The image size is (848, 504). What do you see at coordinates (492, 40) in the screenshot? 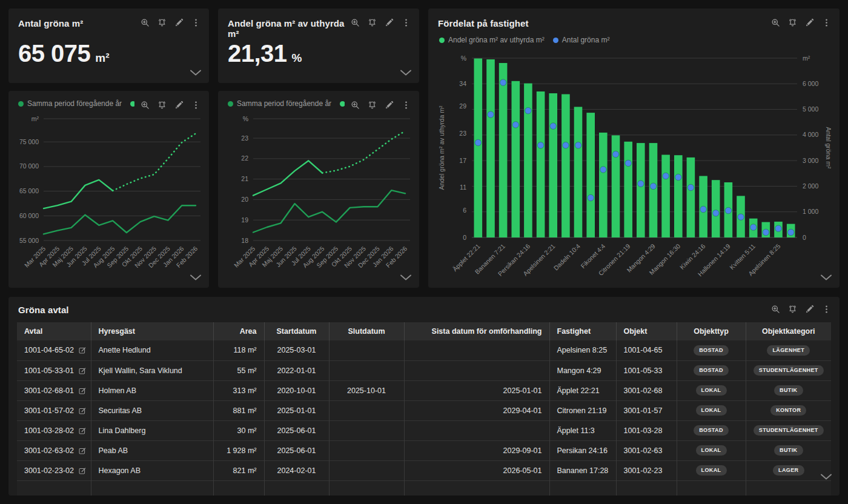
I see `legend-item: Andel gröna m² av uthyrda m²` at bounding box center [492, 40].